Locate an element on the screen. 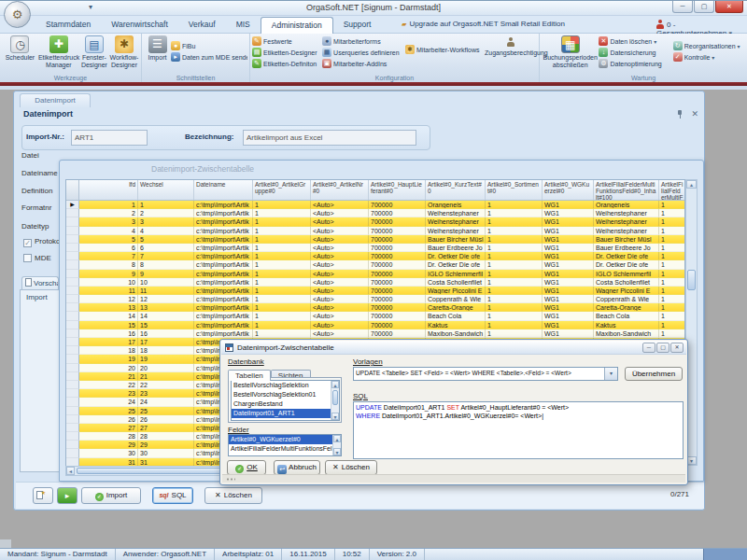  scheduler-button: ◷Scheduler is located at coordinates (21, 53).